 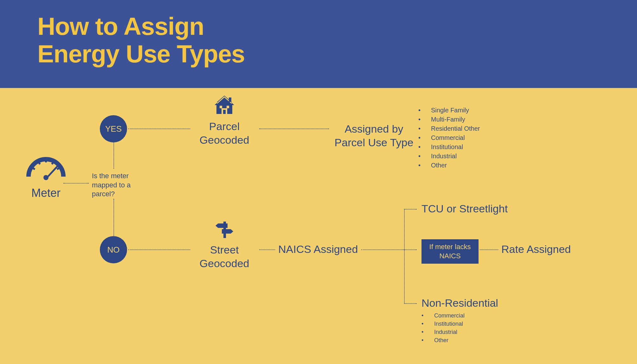 I want to click on page-title: How to Assign Energy Use Types, so click(x=337, y=41).